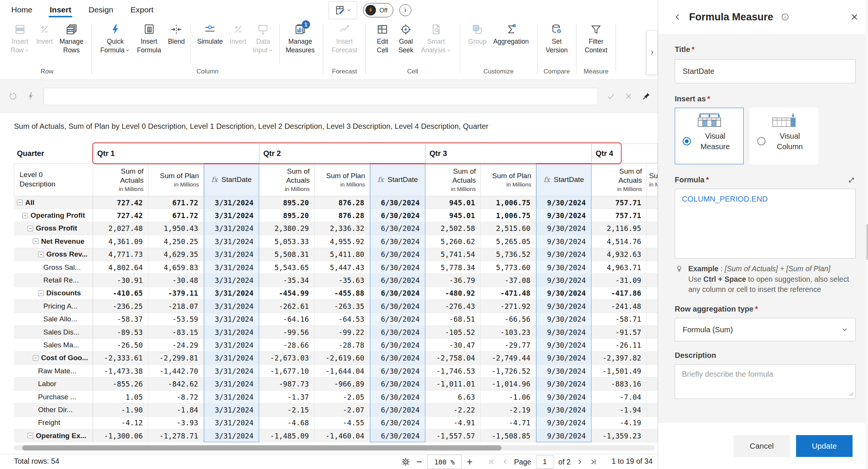  What do you see at coordinates (419, 462) in the screenshot?
I see `zoom-out-button: −` at bounding box center [419, 462].